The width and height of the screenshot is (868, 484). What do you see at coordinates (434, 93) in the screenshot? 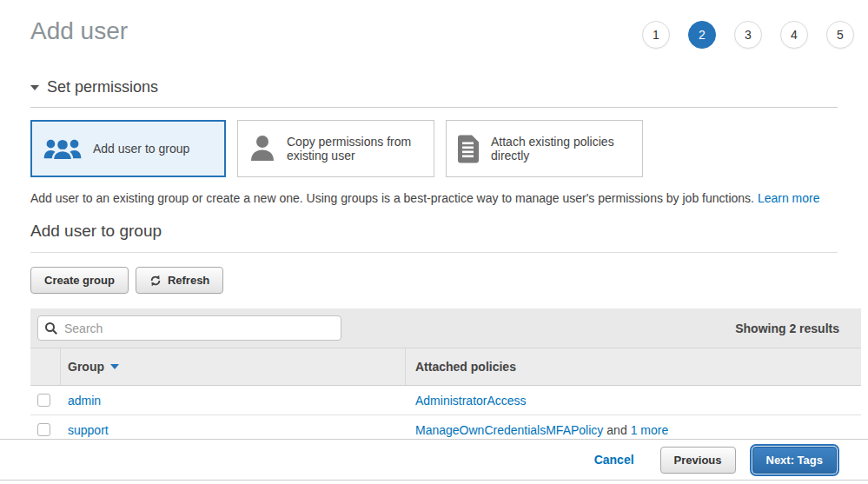
I see `set-permissions-header: Set permissions` at bounding box center [434, 93].